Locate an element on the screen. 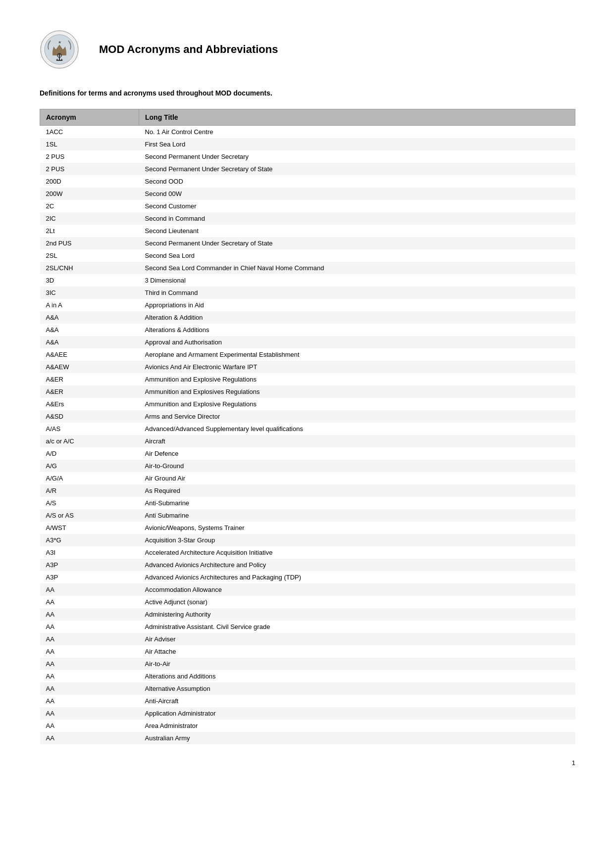 The width and height of the screenshot is (615, 868). table-row: 1SLFirst Sea Lord is located at coordinates (308, 145).